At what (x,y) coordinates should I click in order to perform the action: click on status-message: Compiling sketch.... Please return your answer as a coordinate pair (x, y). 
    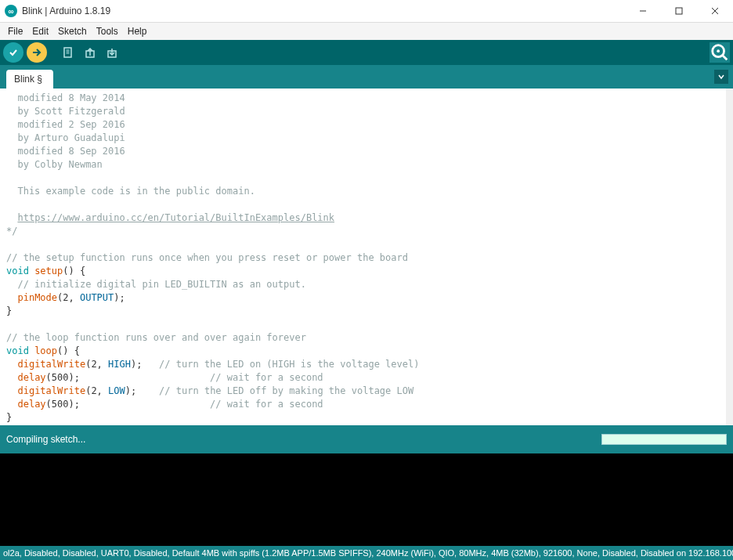
    Looking at the image, I should click on (45, 439).